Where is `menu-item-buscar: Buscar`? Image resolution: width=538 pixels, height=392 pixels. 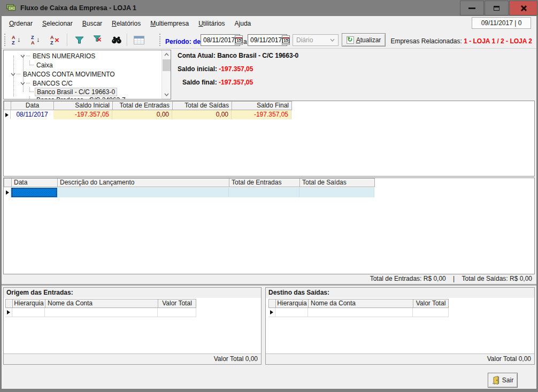
menu-item-buscar: Buscar is located at coordinates (92, 24).